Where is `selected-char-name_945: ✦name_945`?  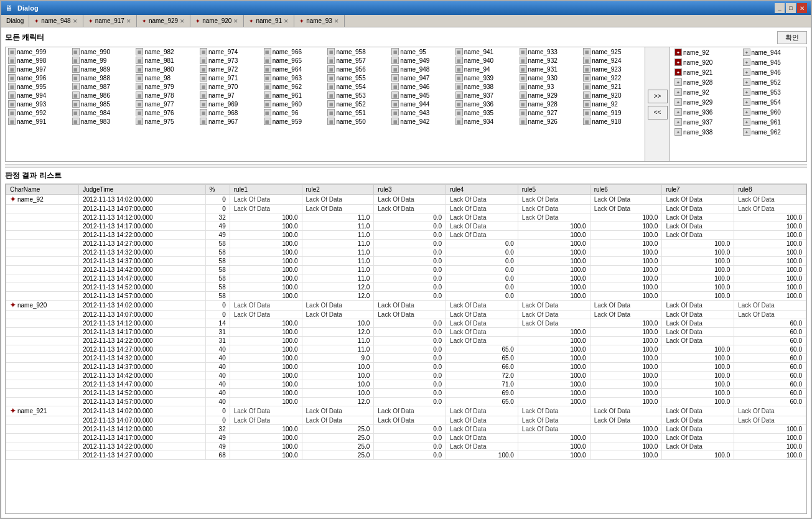 selected-char-name_945: ✦name_945 is located at coordinates (773, 62).